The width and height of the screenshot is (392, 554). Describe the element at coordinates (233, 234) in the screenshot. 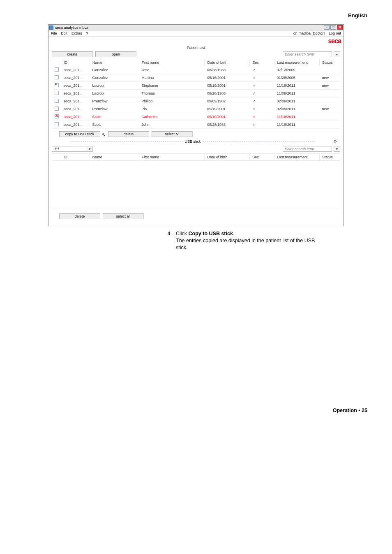

I see `step-period: .` at that location.